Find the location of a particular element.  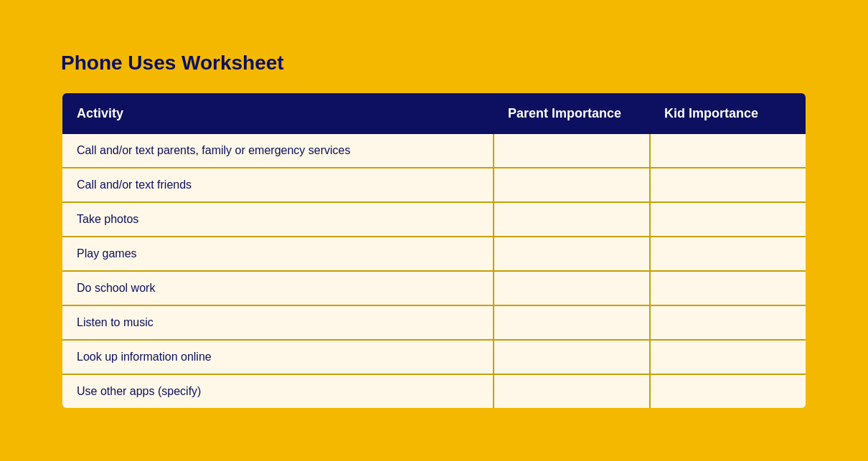

table-row: Take photos is located at coordinates (434, 219).